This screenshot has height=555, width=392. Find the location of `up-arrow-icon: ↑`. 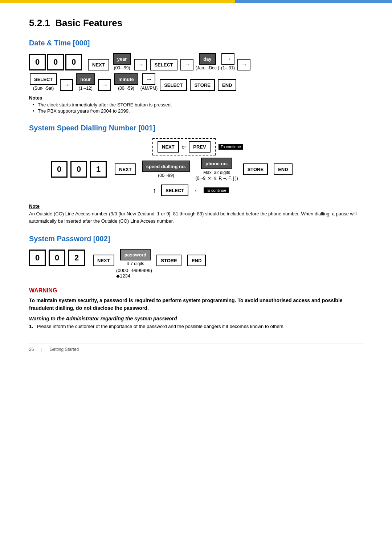

up-arrow-icon: ↑ is located at coordinates (154, 190).